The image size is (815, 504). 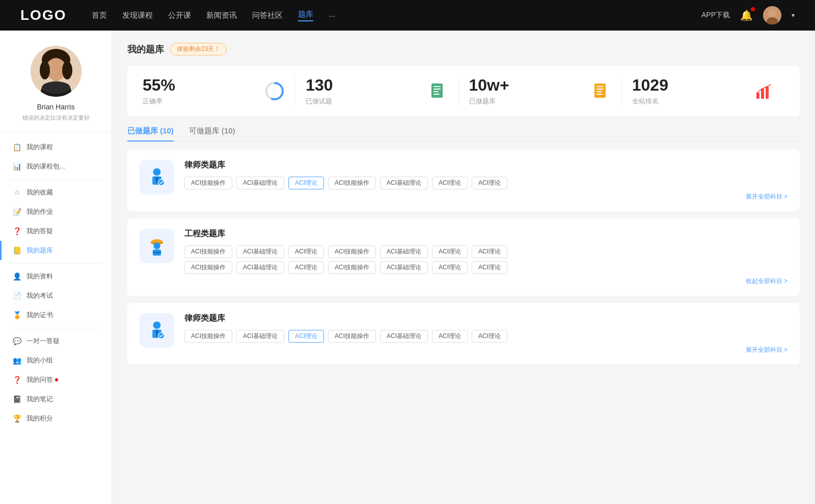 I want to click on sidebar-item-qbank: 📒 我的题库, so click(x=56, y=250).